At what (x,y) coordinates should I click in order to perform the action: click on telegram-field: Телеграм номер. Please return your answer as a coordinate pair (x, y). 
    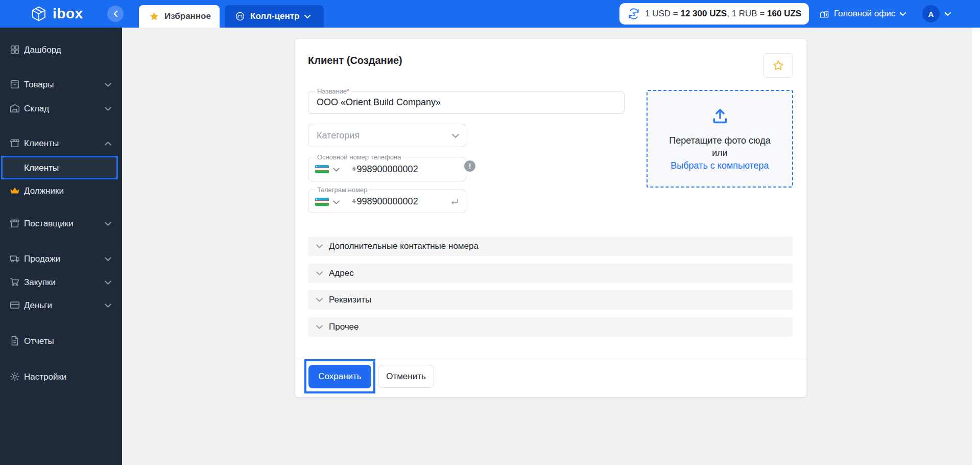
    Looking at the image, I should click on (387, 201).